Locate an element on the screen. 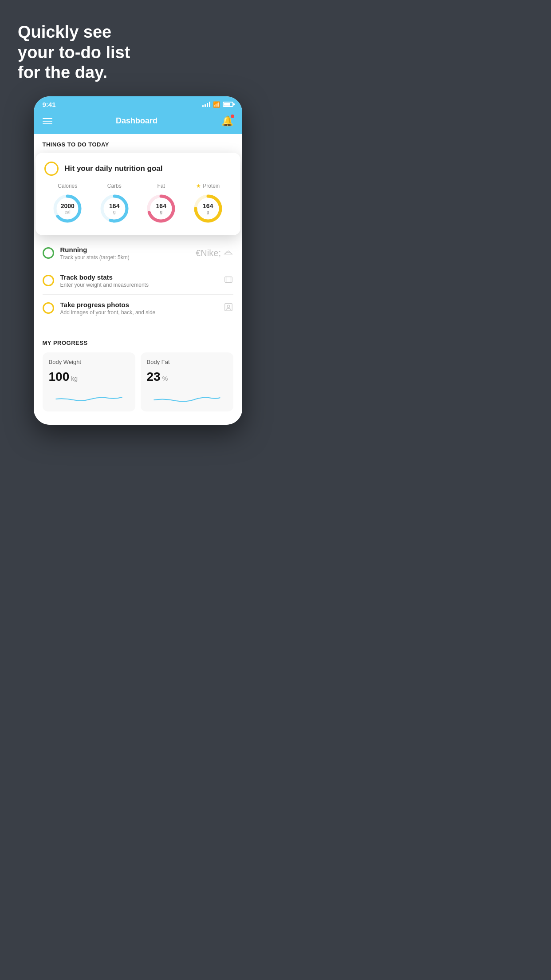  header-title: Dashboard is located at coordinates (137, 121).